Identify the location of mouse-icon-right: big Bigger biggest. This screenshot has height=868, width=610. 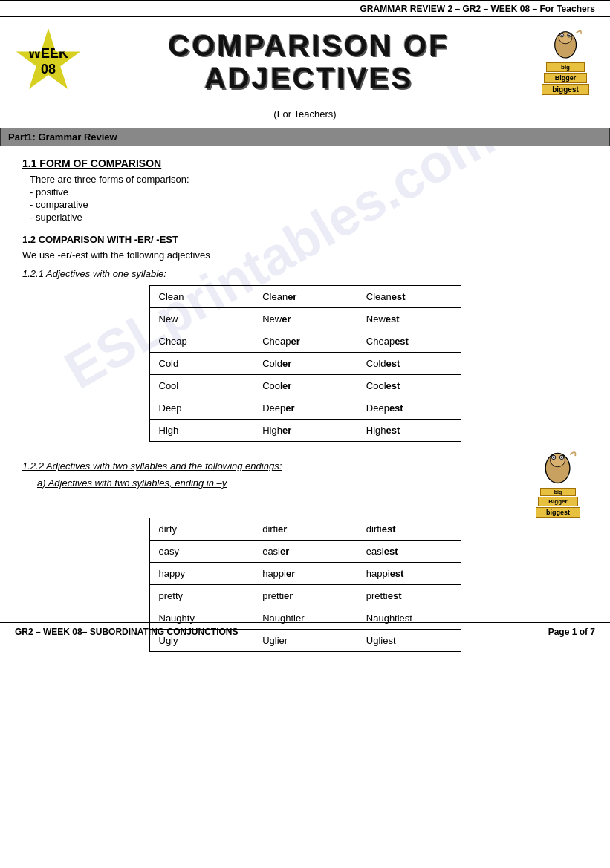
(558, 483).